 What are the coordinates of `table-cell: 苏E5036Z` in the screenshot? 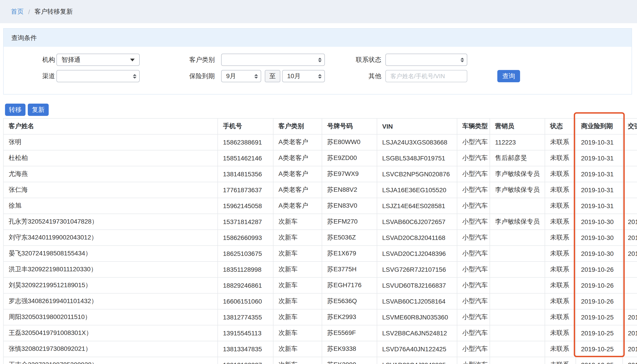 It's located at (349, 238).